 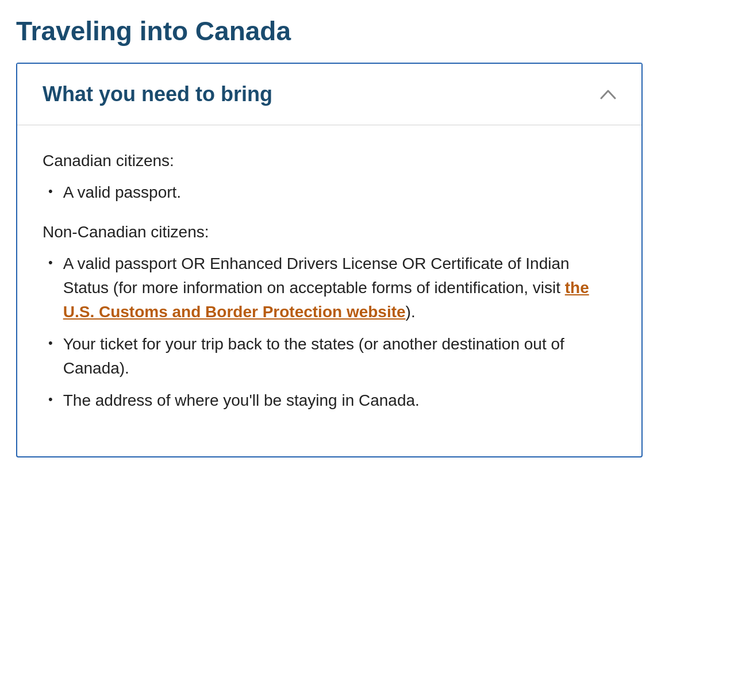 I want to click on accordion-header-title: What you need to bring, so click(x=157, y=94).